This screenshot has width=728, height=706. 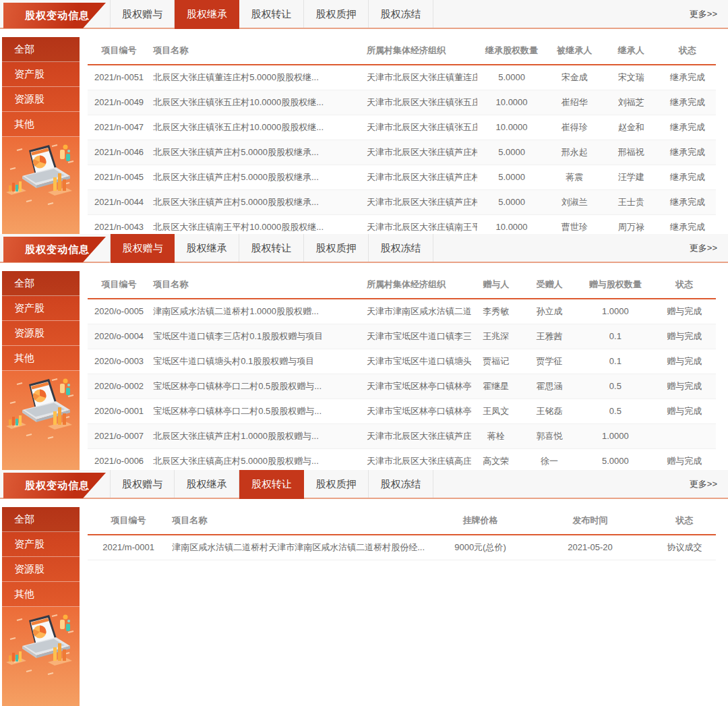 What do you see at coordinates (549, 336) in the screenshot?
I see `table-cell: 王雅茜` at bounding box center [549, 336].